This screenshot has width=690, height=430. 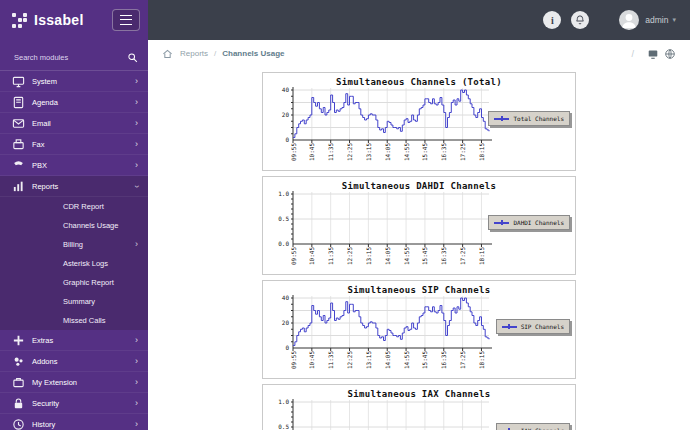 I want to click on menu-group-security: Security›, so click(x=74, y=404).